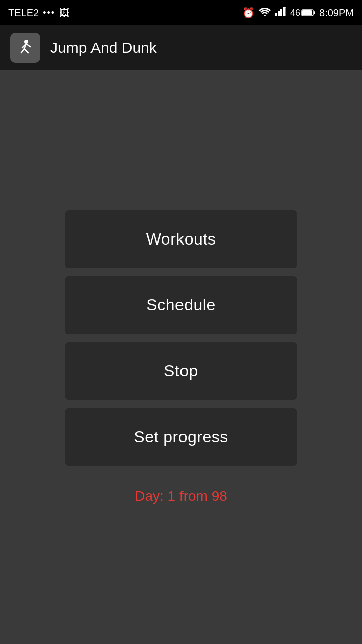 This screenshot has width=362, height=644. Describe the element at coordinates (248, 13) in the screenshot. I see `alarm-icon: ⏰` at that location.